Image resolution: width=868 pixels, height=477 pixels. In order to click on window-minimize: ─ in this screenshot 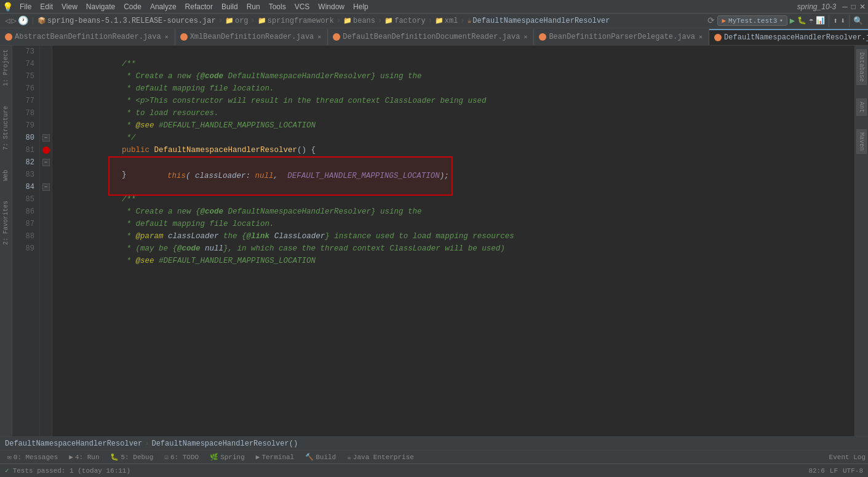, I will do `click(845, 7)`.